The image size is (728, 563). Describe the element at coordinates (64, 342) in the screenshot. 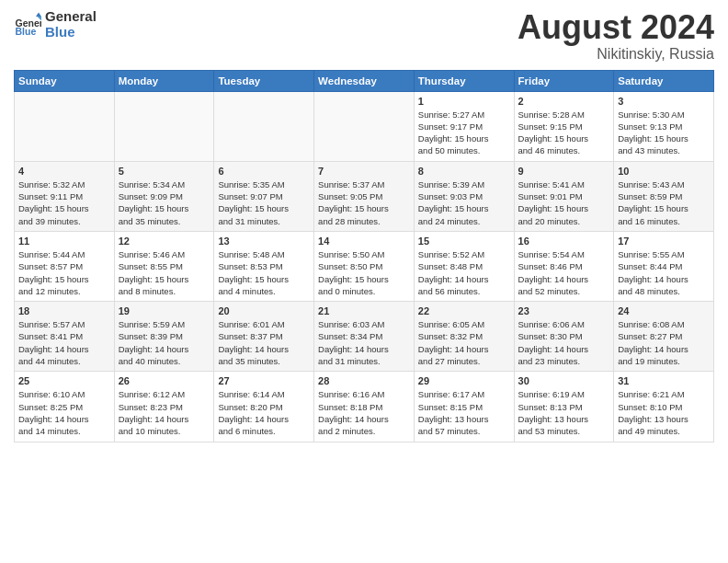

I see `day-info: Sunrise: 5:57 AM Sunset: 8:41 PM Dayligh…` at that location.